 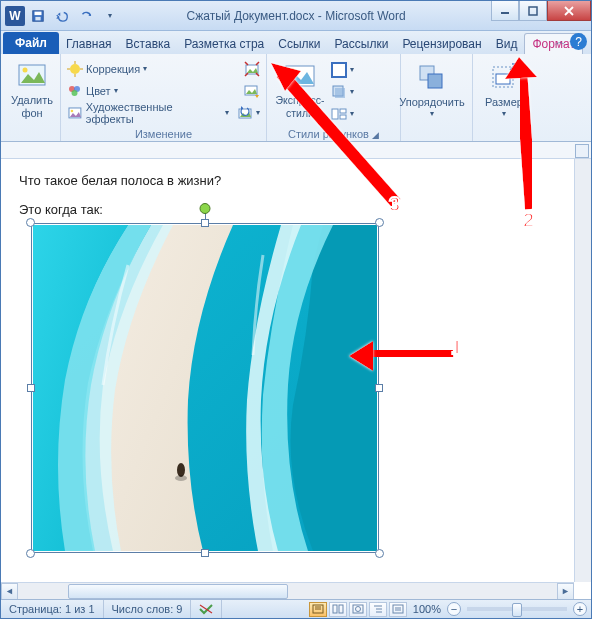 What do you see at coordinates (164, 134) in the screenshot?
I see `adjust-group-label: Изменение` at bounding box center [164, 134].